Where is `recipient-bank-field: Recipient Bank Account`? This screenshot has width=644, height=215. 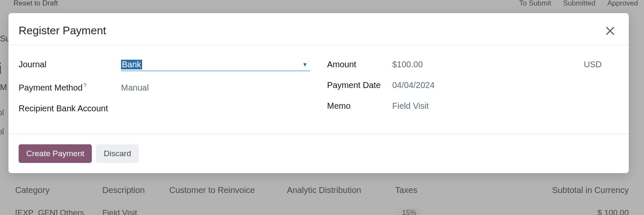 recipient-bank-field: Recipient Bank Account is located at coordinates (164, 108).